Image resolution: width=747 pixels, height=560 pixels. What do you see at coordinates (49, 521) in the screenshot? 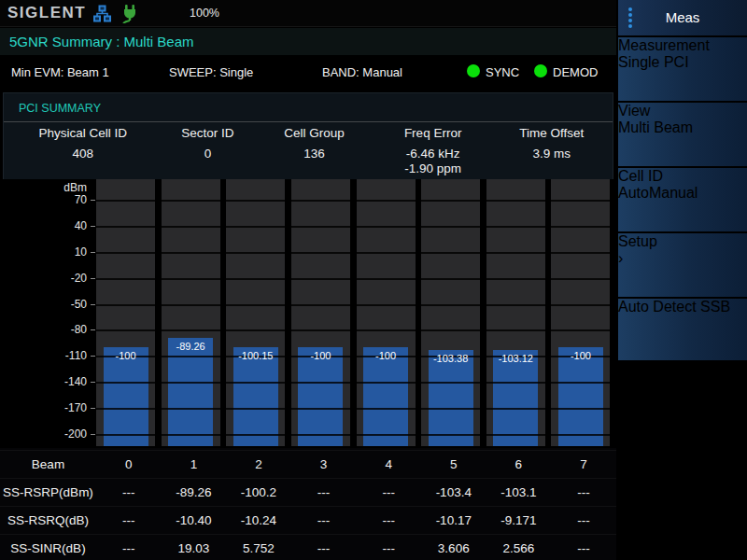
I see `table-row-label: SS-RSRQ(dB)` at bounding box center [49, 521].